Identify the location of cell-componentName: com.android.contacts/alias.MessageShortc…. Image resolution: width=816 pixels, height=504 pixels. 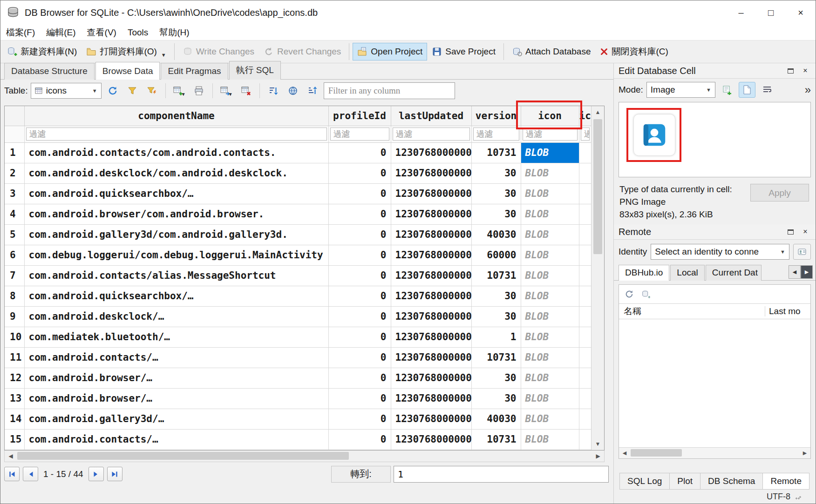
(176, 276).